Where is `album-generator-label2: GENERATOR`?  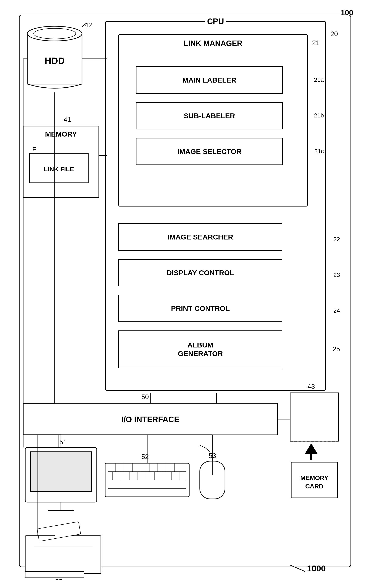
album-generator-label2: GENERATOR is located at coordinates (200, 354).